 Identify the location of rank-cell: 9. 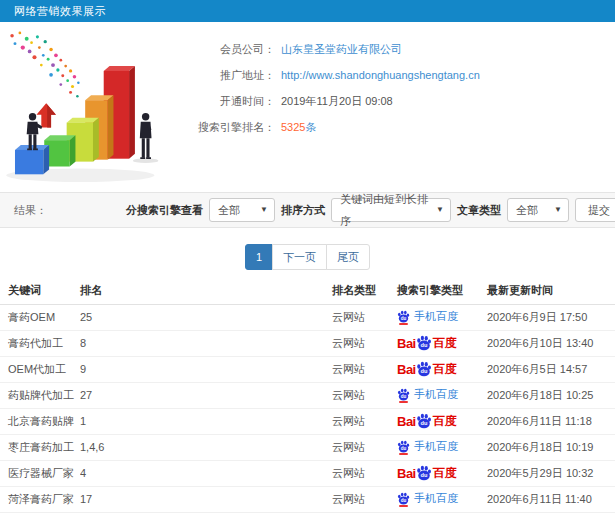
(206, 369).